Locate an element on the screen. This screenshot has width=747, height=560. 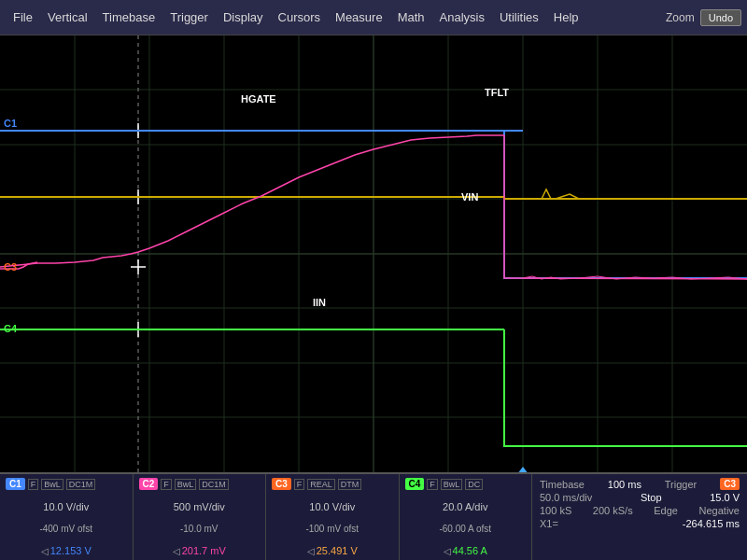
x1-value: -264.615 ms is located at coordinates (712, 524).